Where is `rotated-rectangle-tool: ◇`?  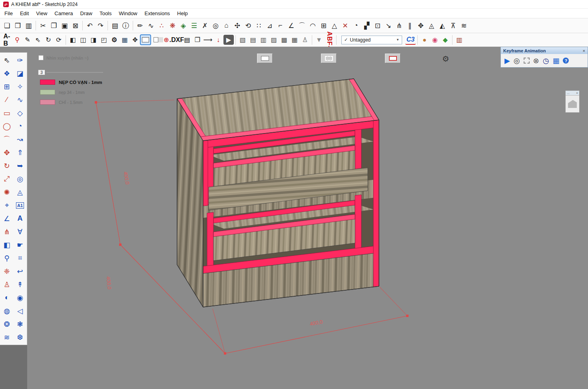
rotated-rectangle-tool: ◇ is located at coordinates (20, 113).